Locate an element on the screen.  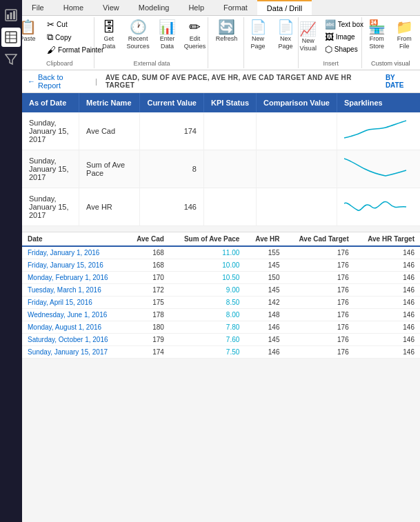
lower-col-ave-cad-target: Ave Cad Target is located at coordinates (320, 239).